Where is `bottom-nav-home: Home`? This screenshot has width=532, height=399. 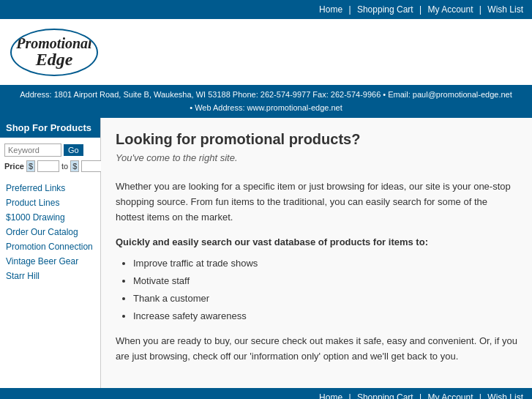
bottom-nav-home: Home is located at coordinates (331, 395).